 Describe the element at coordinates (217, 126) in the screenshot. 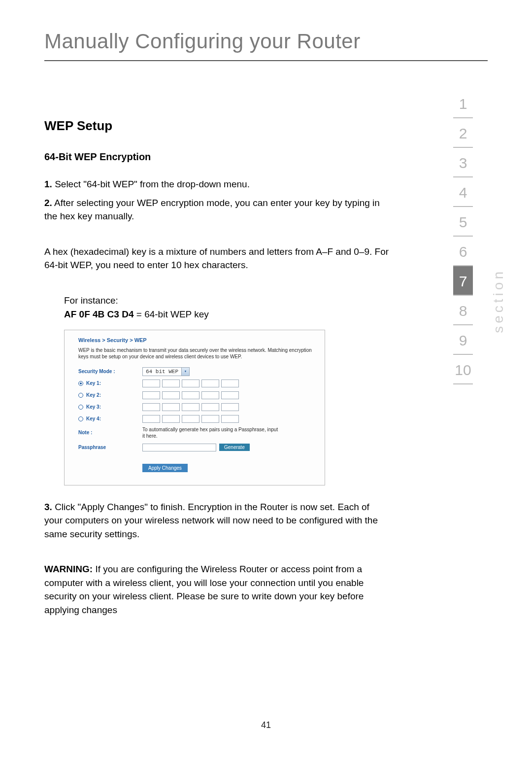

I see `heading-wep-setup: WEP Setup` at that location.